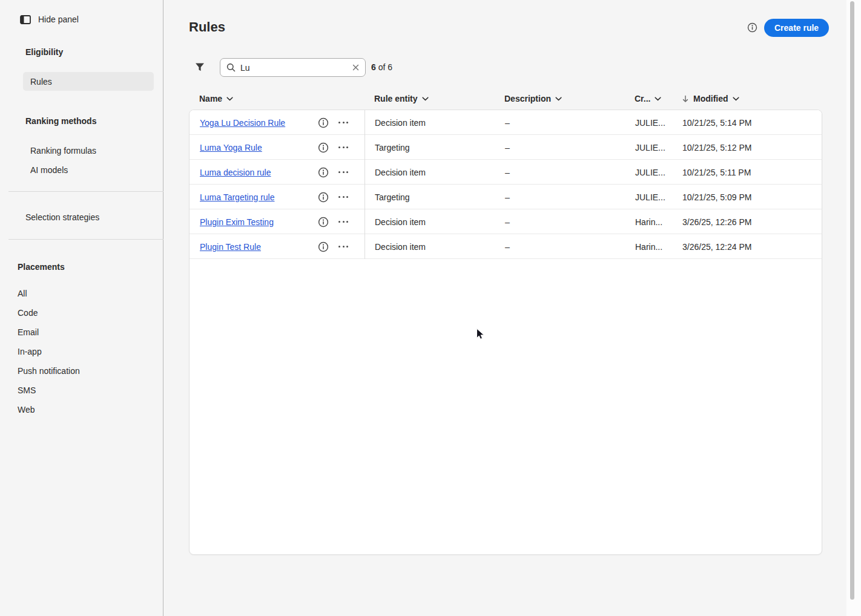 Image resolution: width=861 pixels, height=616 pixels. What do you see at coordinates (48, 371) in the screenshot?
I see `sidebar-item-push-notification: Push notification` at bounding box center [48, 371].